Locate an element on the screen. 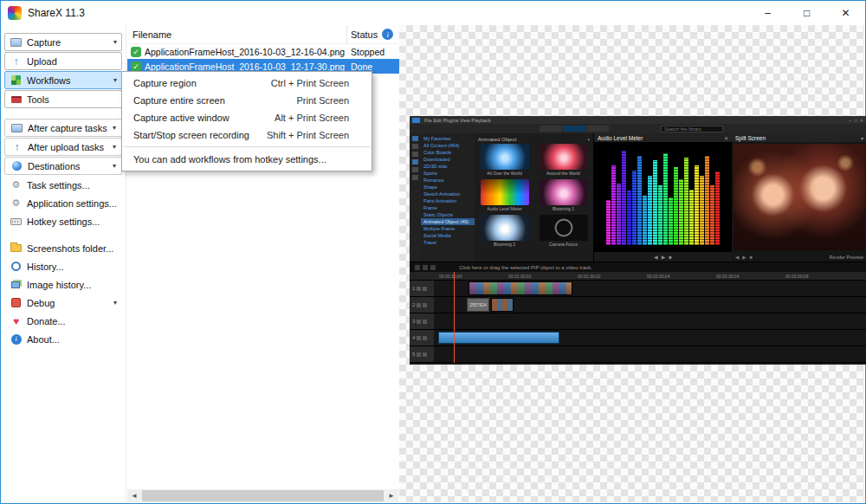  tree-item: Romance is located at coordinates (448, 180).